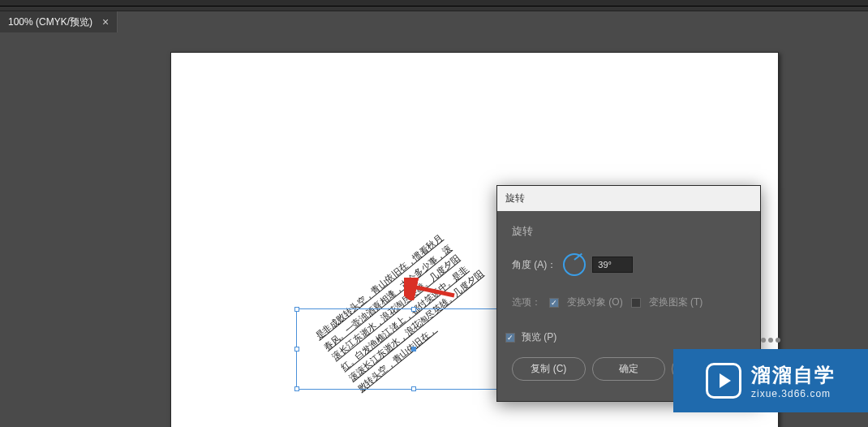 The image size is (868, 427). I want to click on transform-pattern-label: 变换图案 (T), so click(677, 302).